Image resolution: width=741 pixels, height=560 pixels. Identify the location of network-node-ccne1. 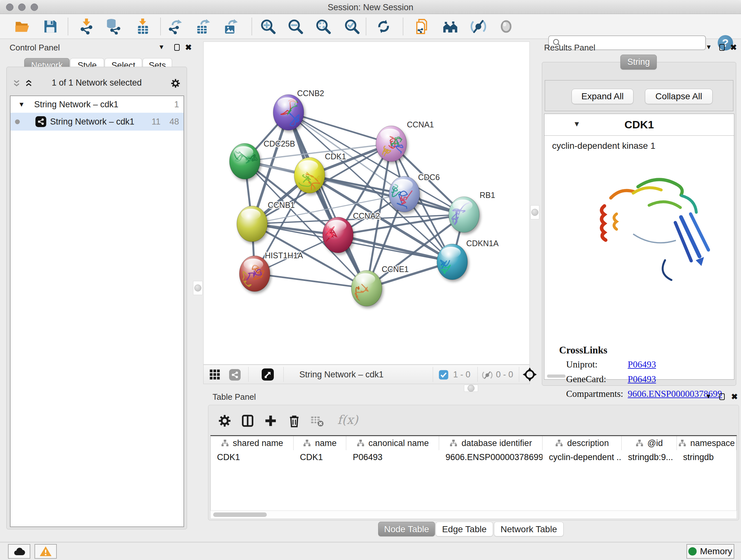
(366, 288).